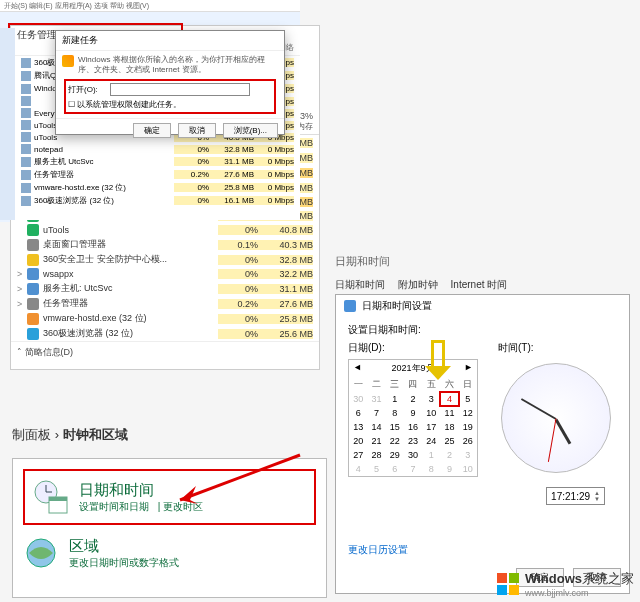 The width and height of the screenshot is (640, 602). What do you see at coordinates (127, 546) in the screenshot?
I see `tile-title: 区域` at bounding box center [127, 546].